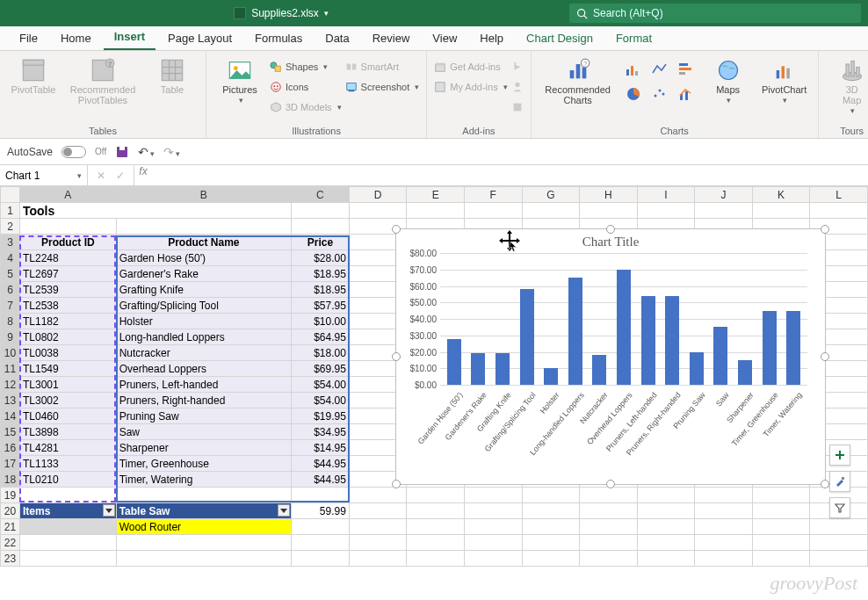  I want to click on people-addin-button, so click(517, 87).